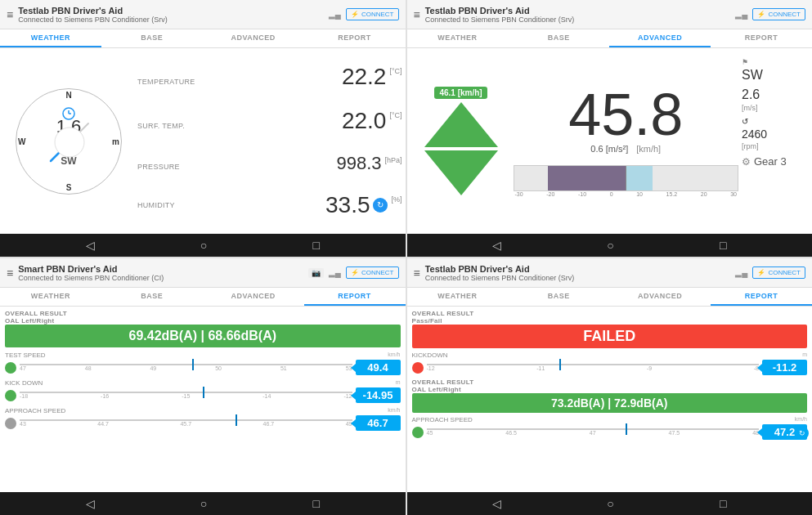 The image size is (812, 515). I want to click on tab3-report: REPORT, so click(355, 297).